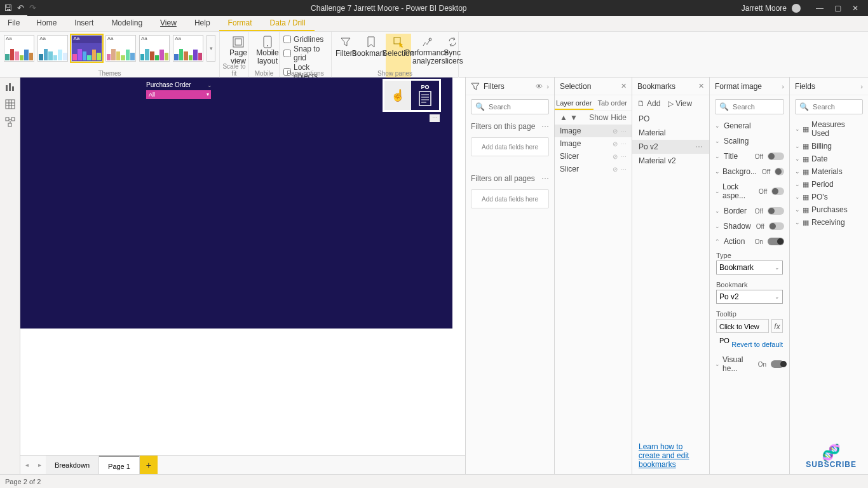  What do you see at coordinates (619, 118) in the screenshot?
I see `hide-label: Hide` at bounding box center [619, 118].